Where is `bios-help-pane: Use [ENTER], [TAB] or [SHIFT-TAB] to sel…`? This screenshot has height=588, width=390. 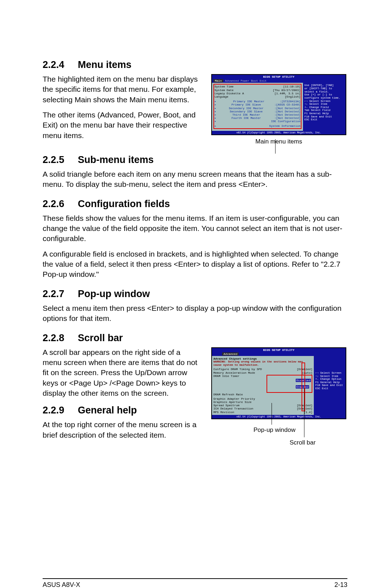 bios-help-pane: Use [ENTER], [TAB] or [SHIFT-TAB] to sel… is located at coordinates (324, 107).